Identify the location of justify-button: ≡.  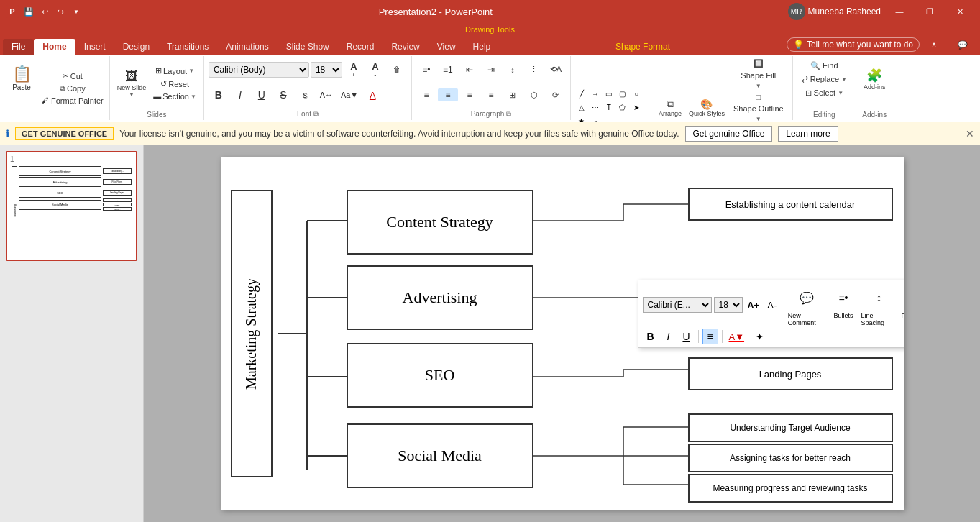
(491, 95).